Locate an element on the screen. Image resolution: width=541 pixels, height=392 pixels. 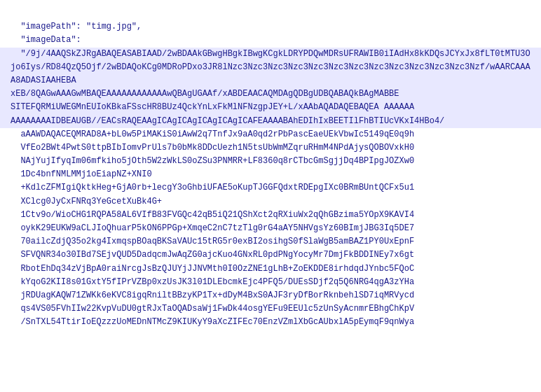
code-line-6: NAjYujIfyqIm06mfkiho5jOth5W2zWkLS0oZSu3P… is located at coordinates (270, 161).